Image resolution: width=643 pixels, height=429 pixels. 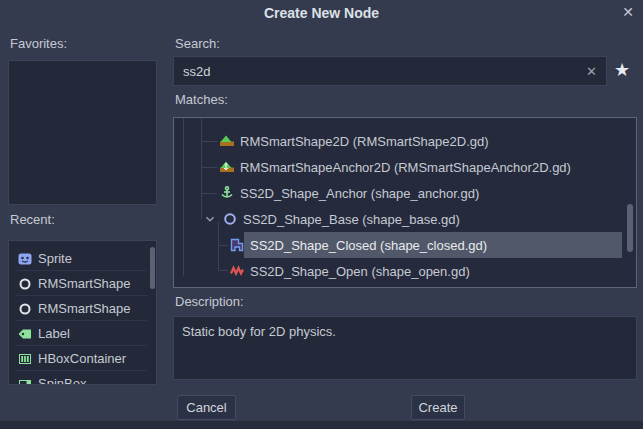 What do you see at coordinates (227, 193) in the screenshot?
I see `anchor-icon` at bounding box center [227, 193].